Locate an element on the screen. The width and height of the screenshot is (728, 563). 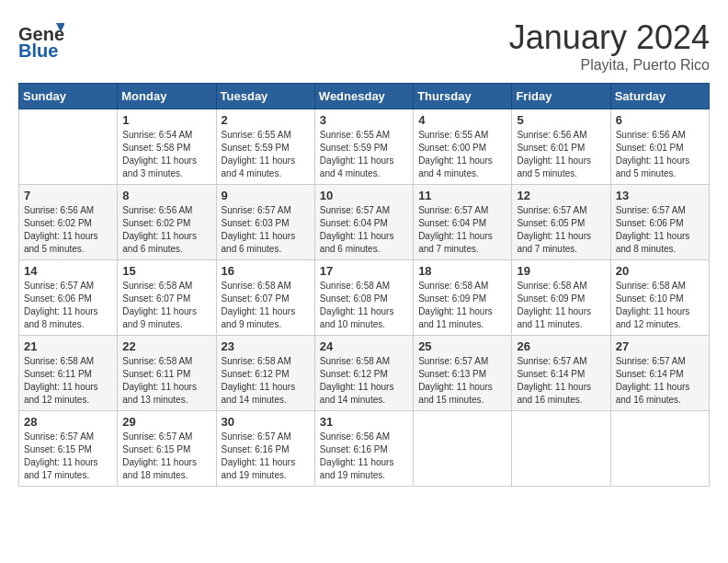
calendar-week-5: 28Sunrise: 6:57 AMSunset: 6:15 PMDayligh… is located at coordinates (364, 449).